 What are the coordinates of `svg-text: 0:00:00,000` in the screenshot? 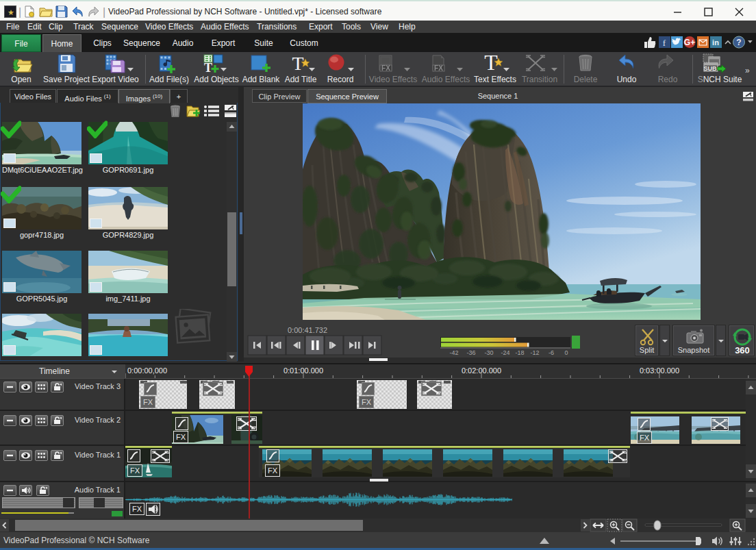 It's located at (147, 371).